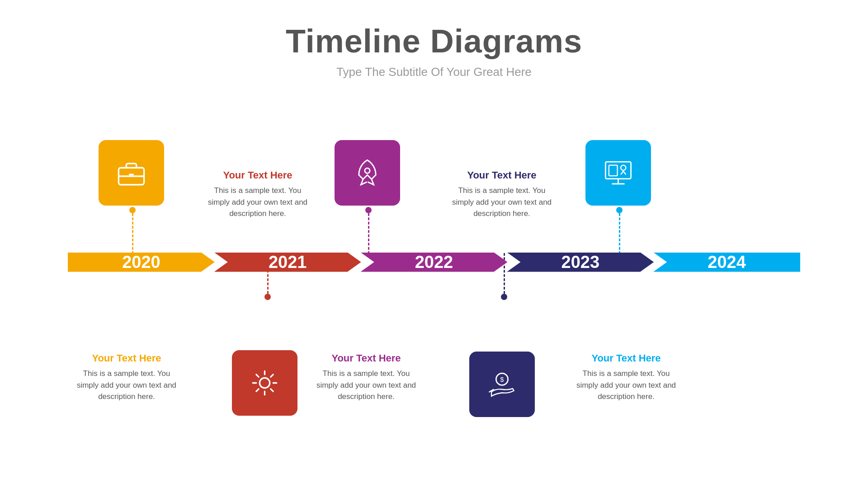 This screenshot has height=488, width=868. What do you see at coordinates (258, 194) in the screenshot?
I see `text-block-2021-above: Your Text Here This is a sample text. Yo…` at bounding box center [258, 194].